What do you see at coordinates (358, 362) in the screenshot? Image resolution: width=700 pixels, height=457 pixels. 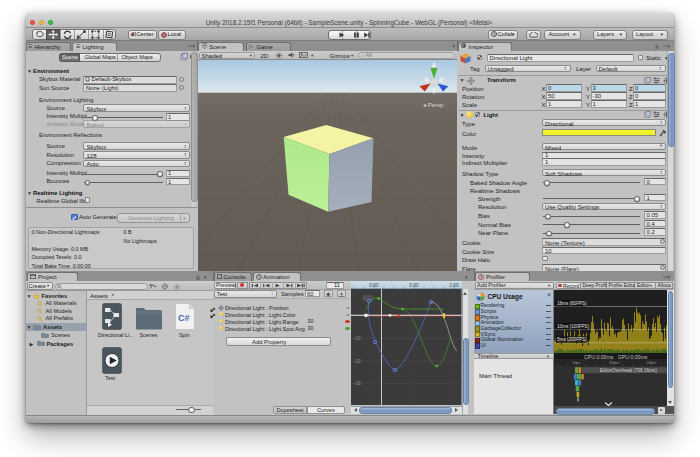 I see `svg-text: -20` at bounding box center [358, 362].